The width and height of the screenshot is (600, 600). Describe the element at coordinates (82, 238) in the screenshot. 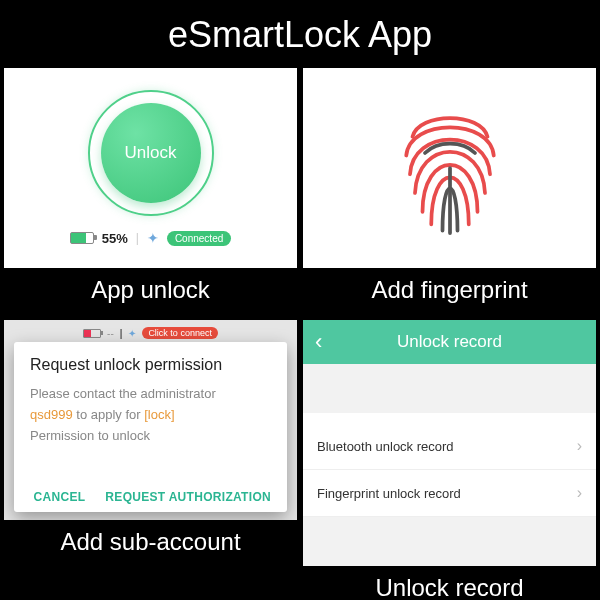

I see `battery-icon` at that location.